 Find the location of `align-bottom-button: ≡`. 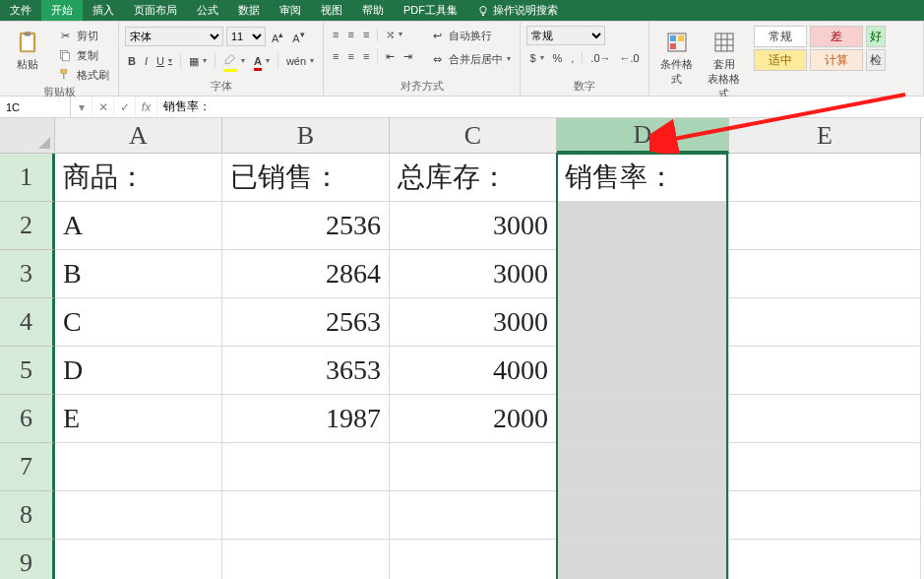

align-bottom-button: ≡ is located at coordinates (366, 34).